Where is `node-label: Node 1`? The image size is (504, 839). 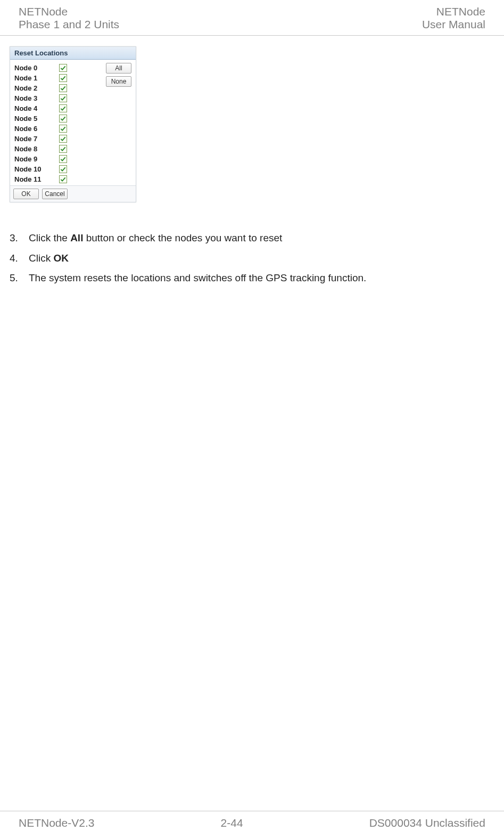 node-label: Node 1 is located at coordinates (37, 78).